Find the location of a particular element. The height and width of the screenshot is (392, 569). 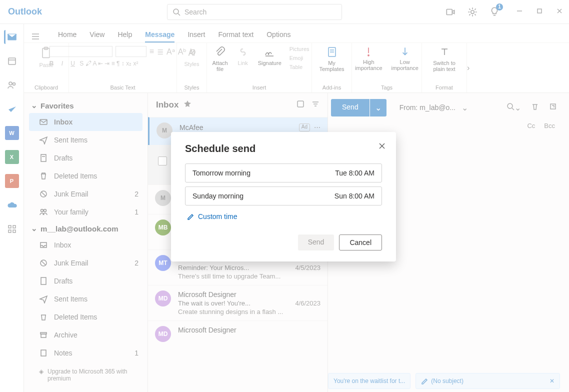

custom-time-link: Custom time is located at coordinates (284, 216).